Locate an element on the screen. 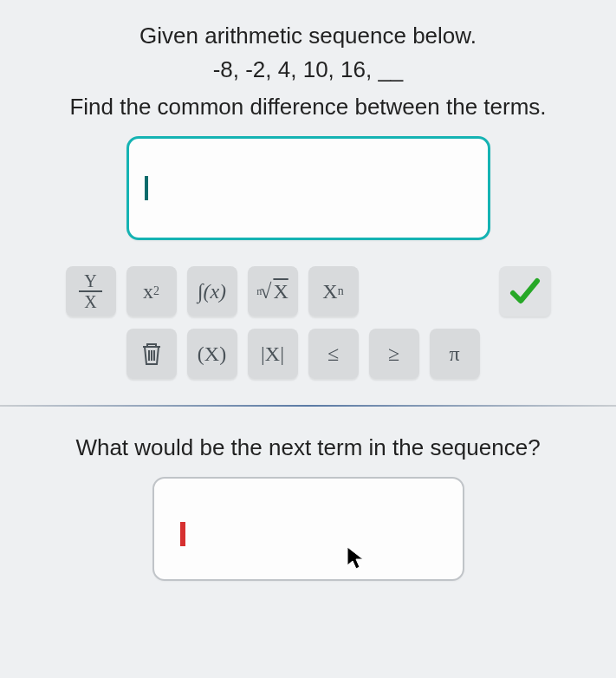  ge-label: ≥ is located at coordinates (393, 354).